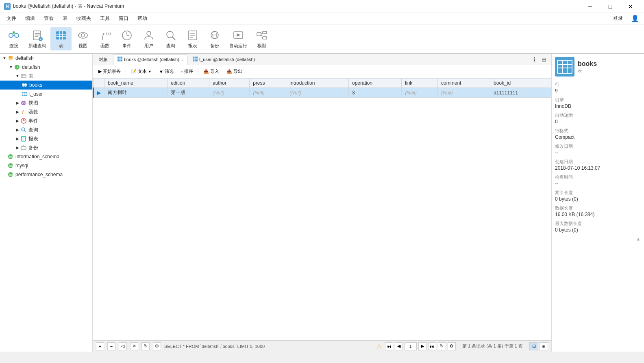  Describe the element at coordinates (100, 346) in the screenshot. I see `add-row-button: +` at that location.